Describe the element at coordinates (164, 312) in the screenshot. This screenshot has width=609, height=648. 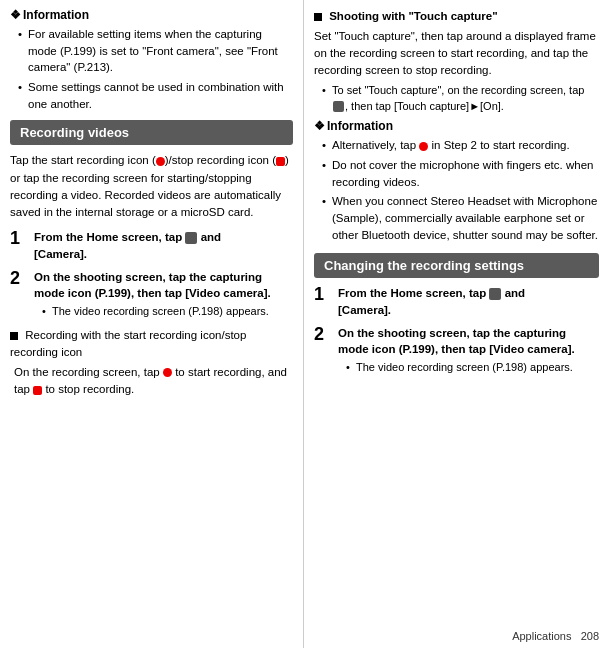
I see `step2-sub-left: The video recording screen (P.198) appea…` at that location.